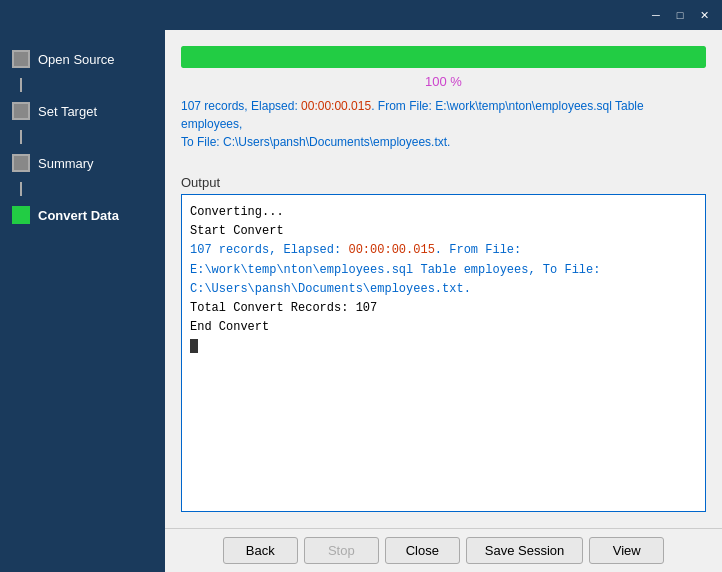 The height and width of the screenshot is (572, 722). What do you see at coordinates (444, 308) in the screenshot?
I see `output-line-4: Total Convert Records: 107` at bounding box center [444, 308].